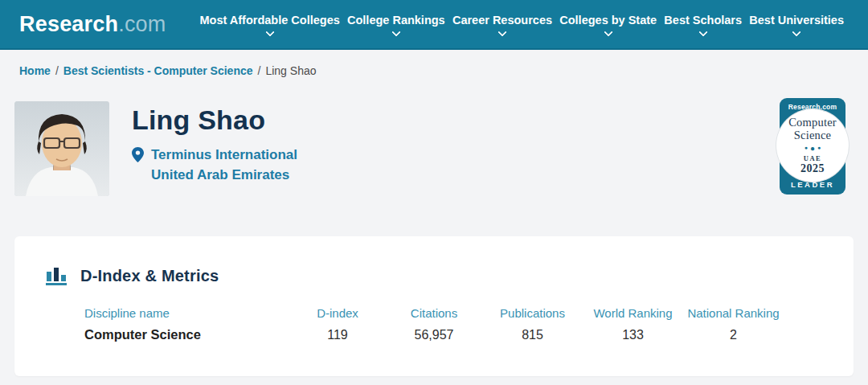 Image resolution: width=868 pixels, height=385 pixels. Describe the element at coordinates (186, 334) in the screenshot. I see `cell-discipline-name: Computer Science` at that location.